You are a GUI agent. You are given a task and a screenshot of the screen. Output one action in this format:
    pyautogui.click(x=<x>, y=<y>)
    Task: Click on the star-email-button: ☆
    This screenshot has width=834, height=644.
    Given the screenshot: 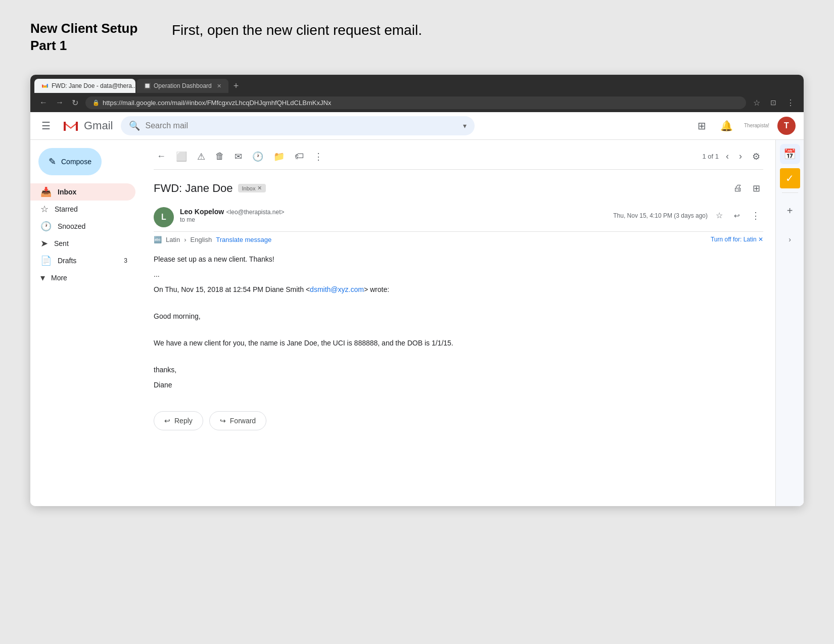 What is the action you would take?
    pyautogui.click(x=719, y=215)
    